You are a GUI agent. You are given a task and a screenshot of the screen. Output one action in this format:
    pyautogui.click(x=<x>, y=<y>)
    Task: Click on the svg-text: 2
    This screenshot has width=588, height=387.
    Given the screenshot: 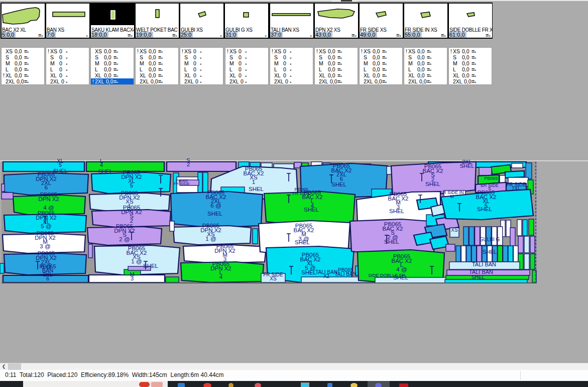 What is the action you would take?
    pyautogui.click(x=188, y=164)
    